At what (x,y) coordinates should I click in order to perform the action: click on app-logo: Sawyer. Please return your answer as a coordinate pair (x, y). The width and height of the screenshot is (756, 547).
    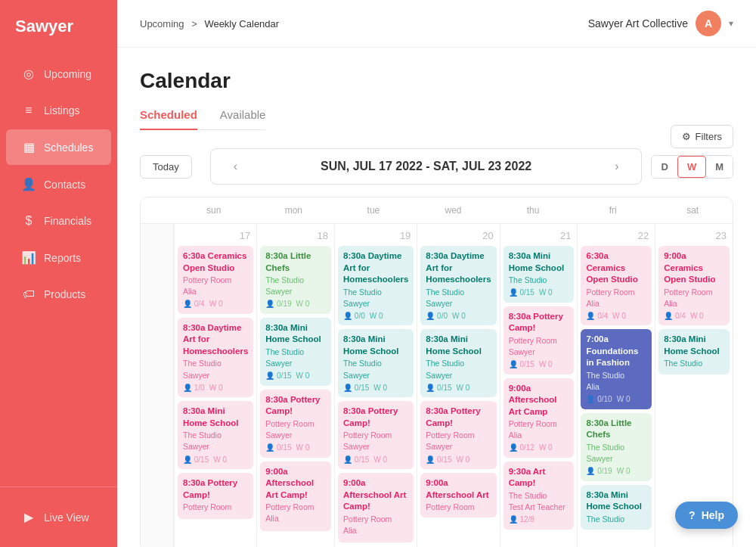
    Looking at the image, I should click on (59, 25).